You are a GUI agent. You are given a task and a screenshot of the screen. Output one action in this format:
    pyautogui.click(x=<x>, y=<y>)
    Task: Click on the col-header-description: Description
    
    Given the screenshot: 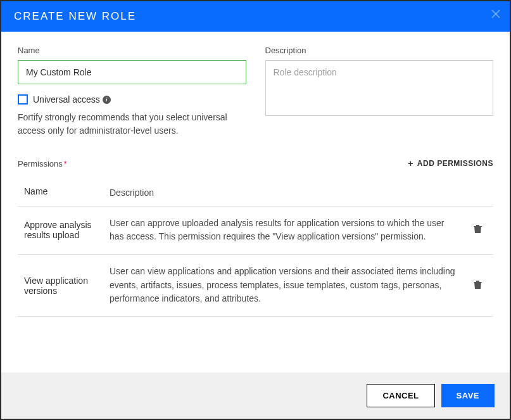 What is the action you would take?
    pyautogui.click(x=289, y=193)
    